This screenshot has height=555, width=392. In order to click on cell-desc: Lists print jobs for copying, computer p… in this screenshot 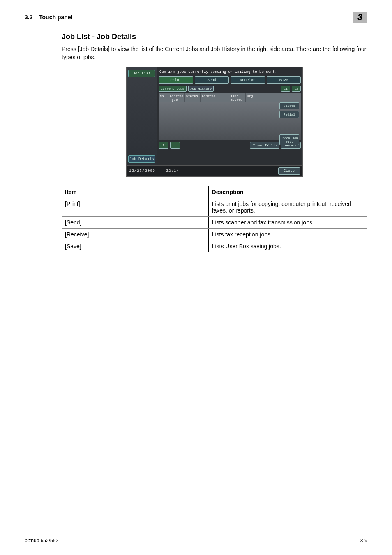, I will do `click(288, 207)`.